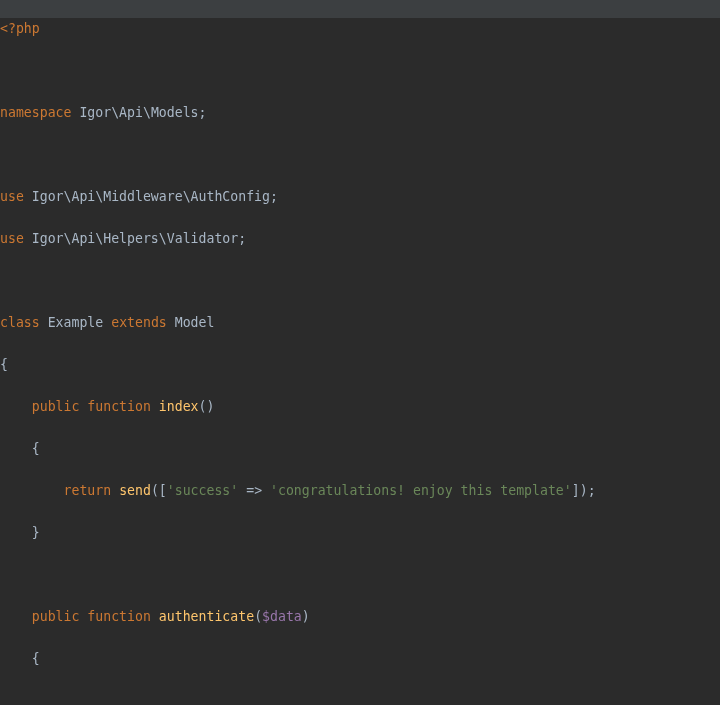 The image size is (720, 705). I want to click on keyword-return: return, so click(88, 490).